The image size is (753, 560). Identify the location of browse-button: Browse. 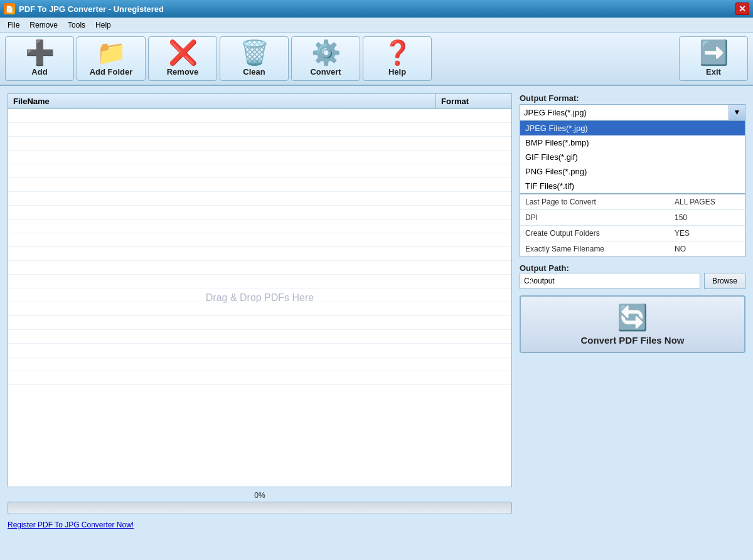
(725, 281).